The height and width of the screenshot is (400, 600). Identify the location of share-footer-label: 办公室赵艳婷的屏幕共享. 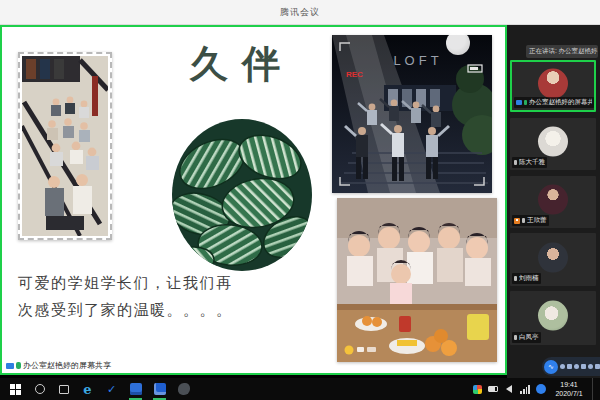
(67, 366).